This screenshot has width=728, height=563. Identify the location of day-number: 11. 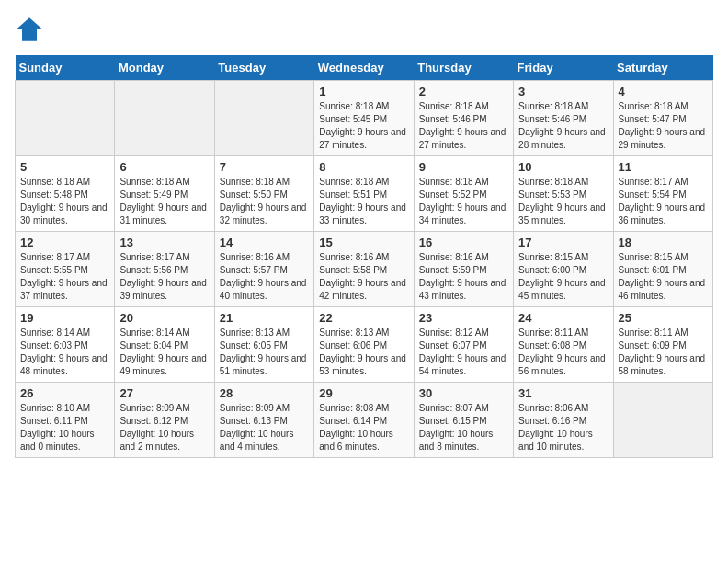
(664, 167).